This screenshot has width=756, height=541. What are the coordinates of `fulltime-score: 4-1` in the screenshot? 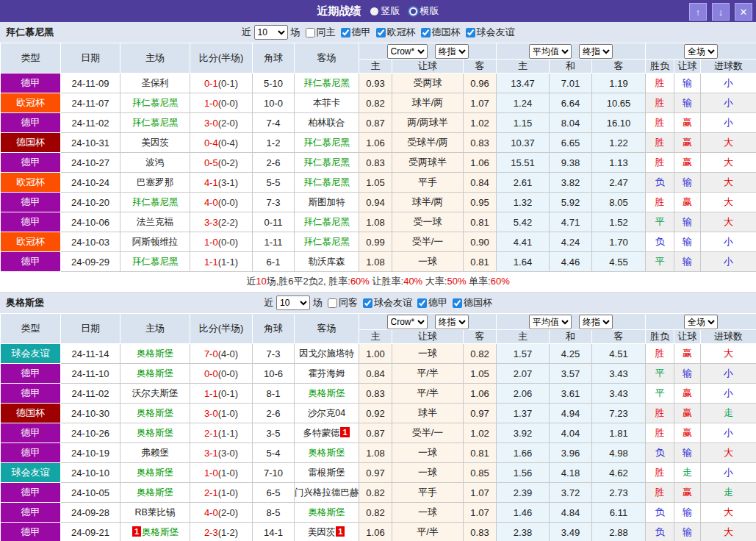 It's located at (212, 182).